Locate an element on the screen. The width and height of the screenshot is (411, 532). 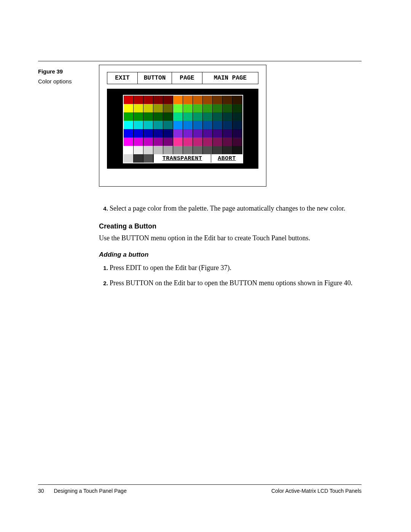
footer-rule is located at coordinates (200, 484).